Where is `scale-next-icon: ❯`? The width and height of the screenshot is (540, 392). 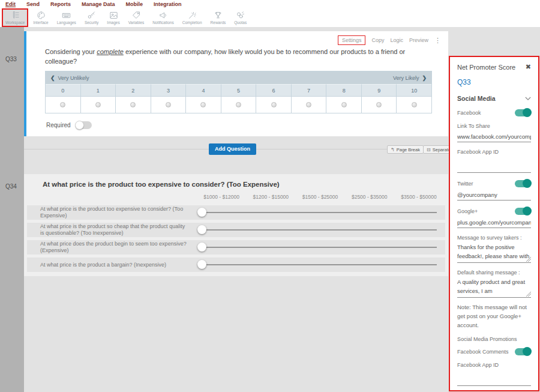 scale-next-icon: ❯ is located at coordinates (424, 78).